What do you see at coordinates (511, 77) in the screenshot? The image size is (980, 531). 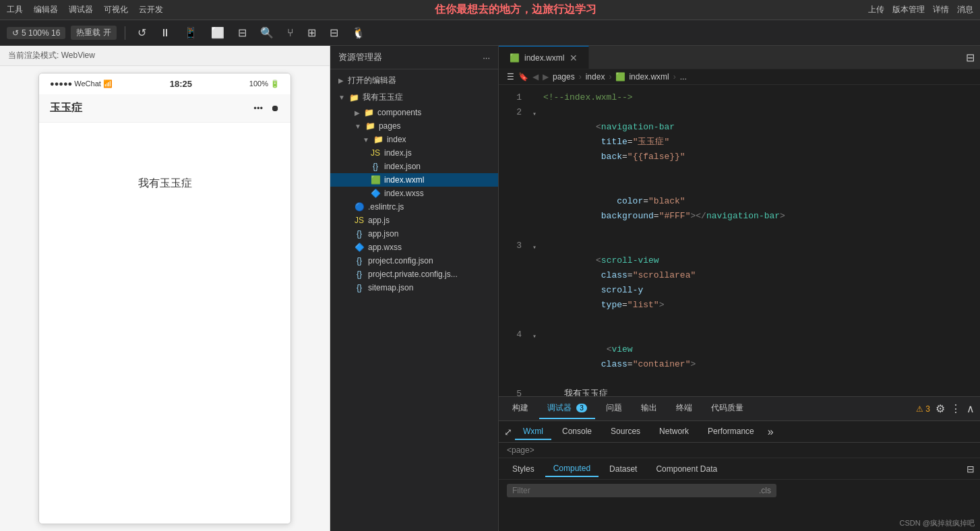 I see `breadcrumb-menu-icon: ☰` at bounding box center [511, 77].